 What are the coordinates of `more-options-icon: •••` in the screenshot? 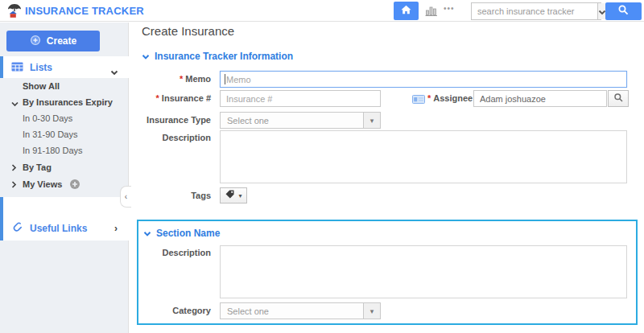 It's located at (449, 8).